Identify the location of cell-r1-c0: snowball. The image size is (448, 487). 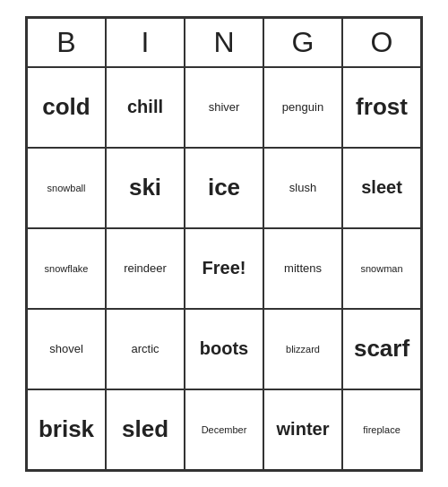
(66, 188).